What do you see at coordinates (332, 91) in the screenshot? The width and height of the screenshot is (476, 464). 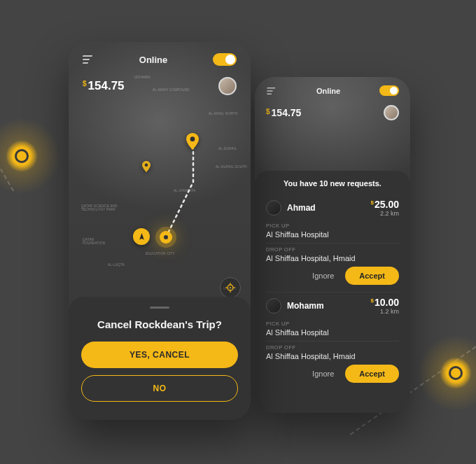 I see `top-bar: Online` at bounding box center [332, 91].